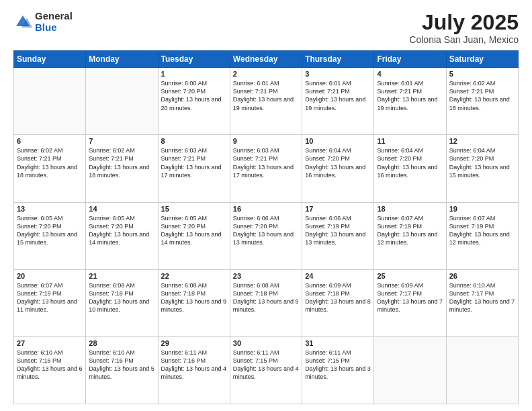 The height and width of the screenshot is (411, 532). I want to click on logo-blue-text: Blue, so click(46, 27).